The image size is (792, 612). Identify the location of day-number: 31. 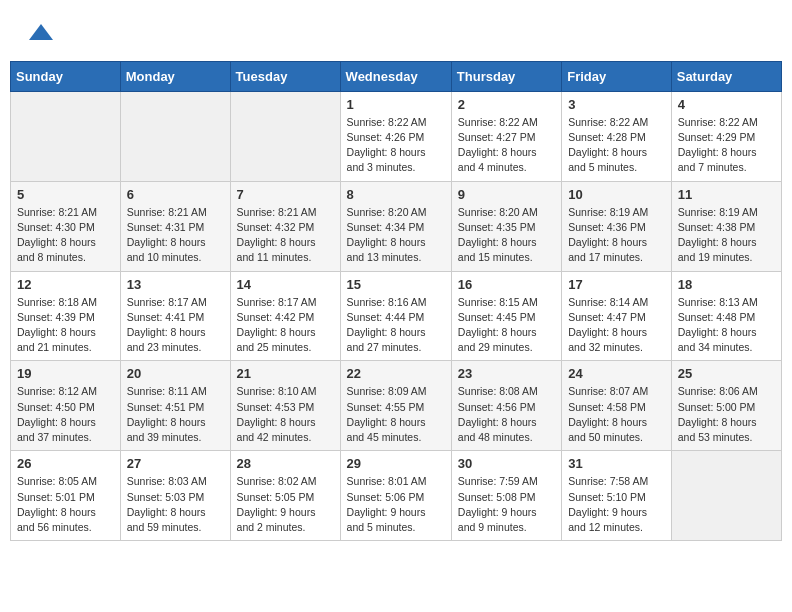
(616, 464).